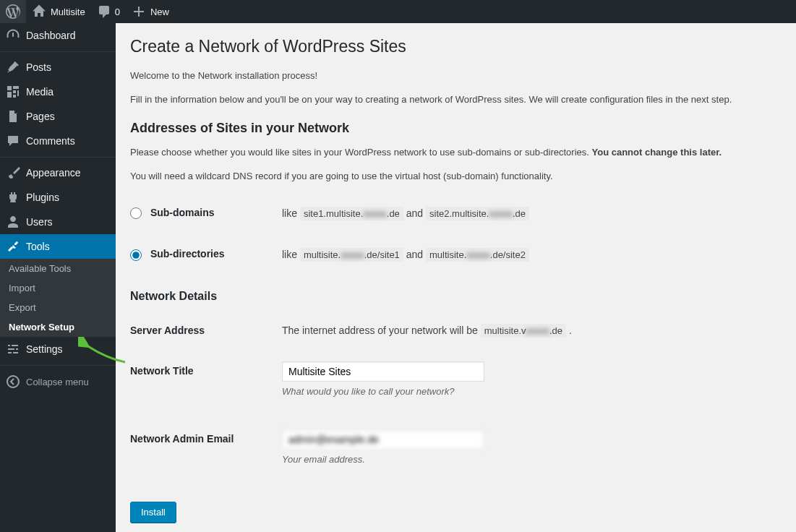 This screenshot has width=796, height=532. What do you see at coordinates (13, 222) in the screenshot?
I see `user-icon` at bounding box center [13, 222].